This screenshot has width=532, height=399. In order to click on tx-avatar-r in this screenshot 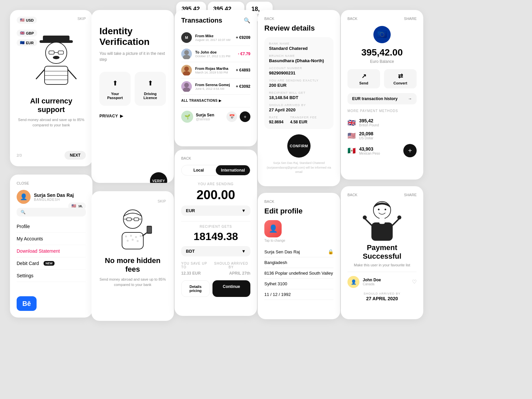, I will do `click(187, 70)`.